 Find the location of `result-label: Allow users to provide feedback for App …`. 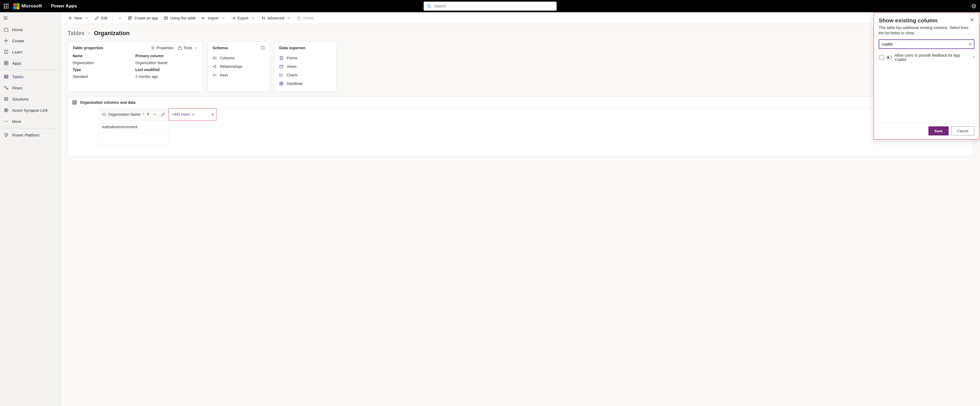

result-label: Allow users to provide feedback for App … is located at coordinates (932, 57).